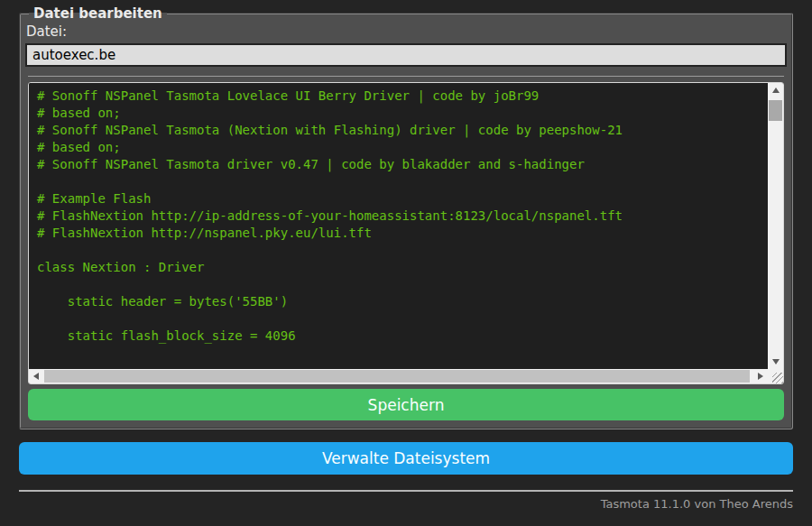  I want to click on footer-divider, so click(406, 491).